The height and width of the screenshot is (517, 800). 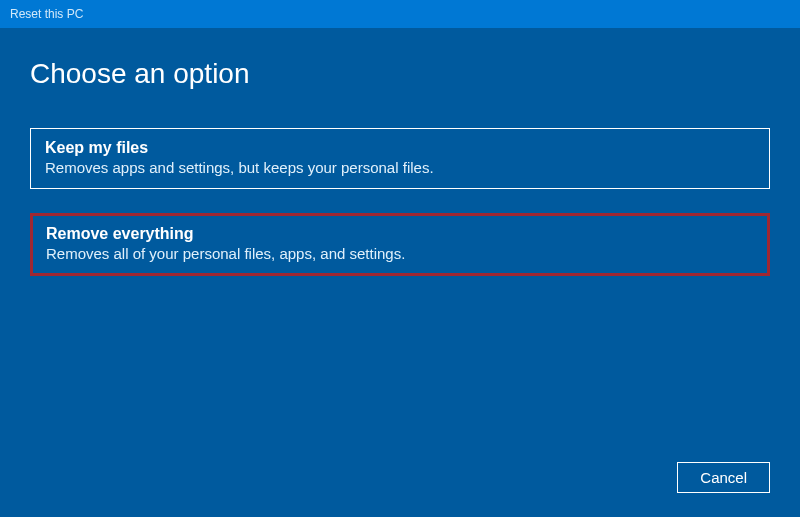 I want to click on page-title: Choose an option, so click(x=400, y=74).